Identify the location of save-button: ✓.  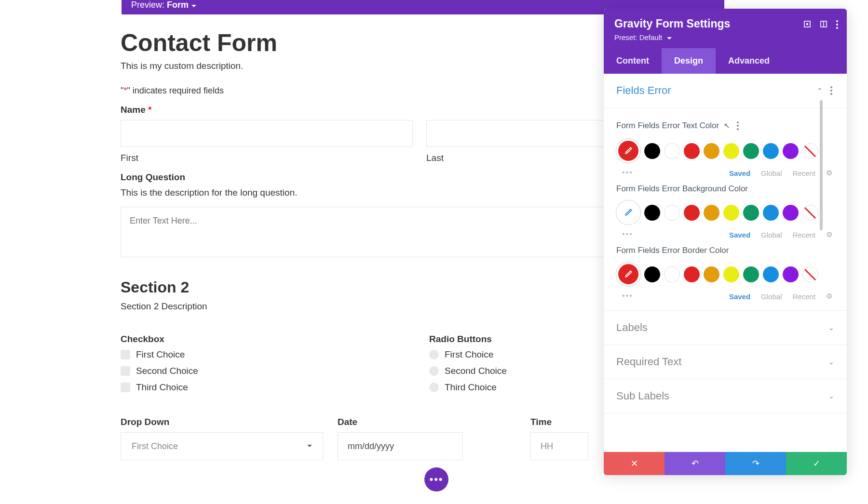
(816, 464).